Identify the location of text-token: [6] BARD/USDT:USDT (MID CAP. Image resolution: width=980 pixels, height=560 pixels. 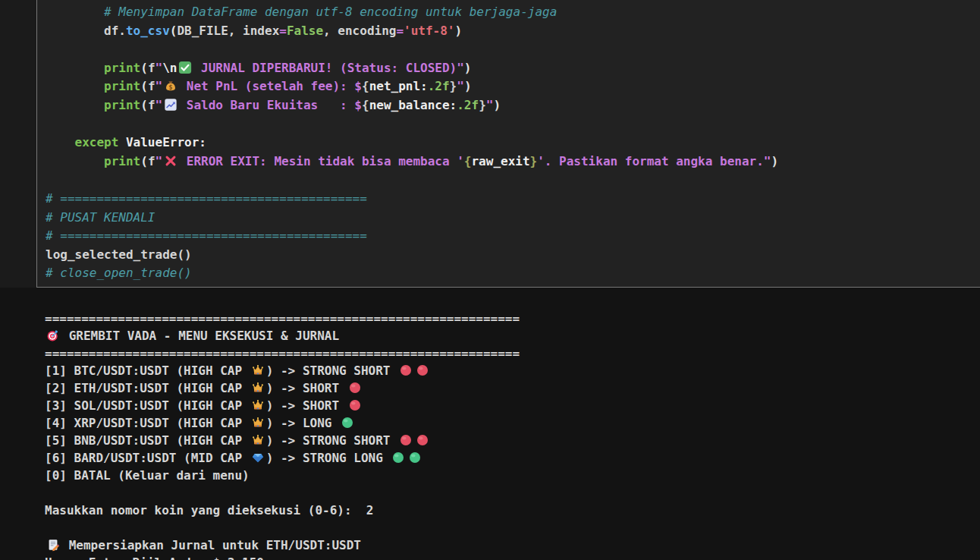
(147, 458).